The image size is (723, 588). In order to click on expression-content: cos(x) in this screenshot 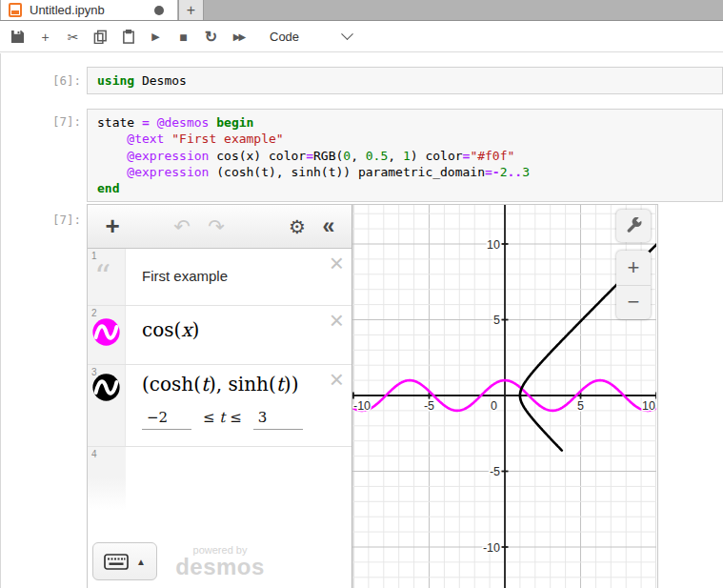, I will do `click(238, 335)`.